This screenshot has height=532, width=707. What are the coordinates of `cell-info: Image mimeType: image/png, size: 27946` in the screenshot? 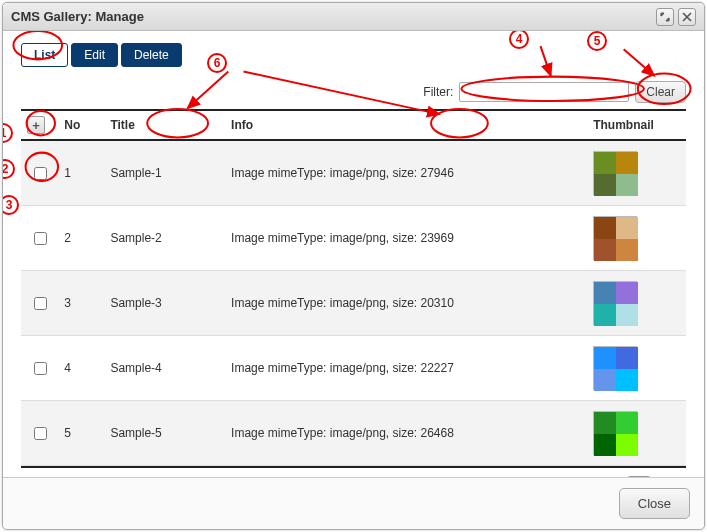 It's located at (406, 173).